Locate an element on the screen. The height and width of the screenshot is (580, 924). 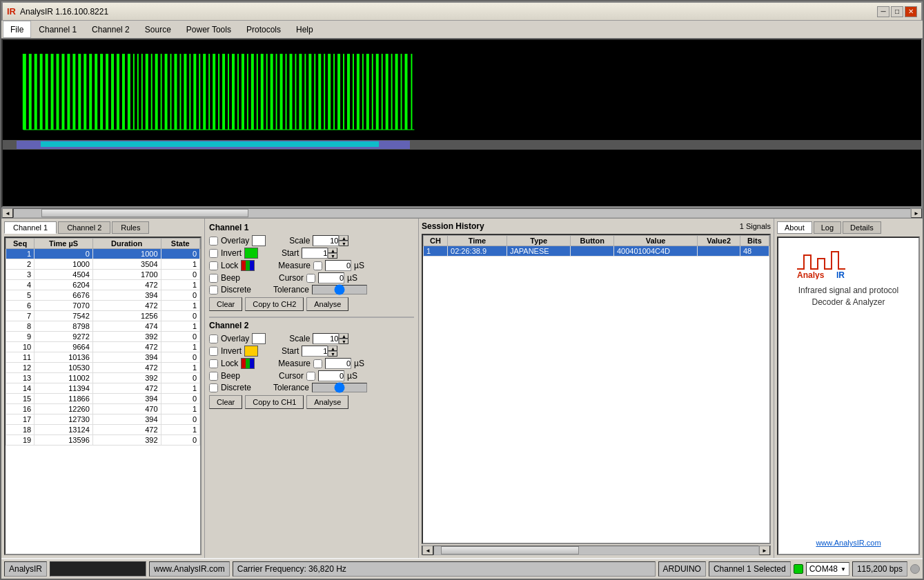
table-row: 13 11002 392 0 is located at coordinates (104, 378).